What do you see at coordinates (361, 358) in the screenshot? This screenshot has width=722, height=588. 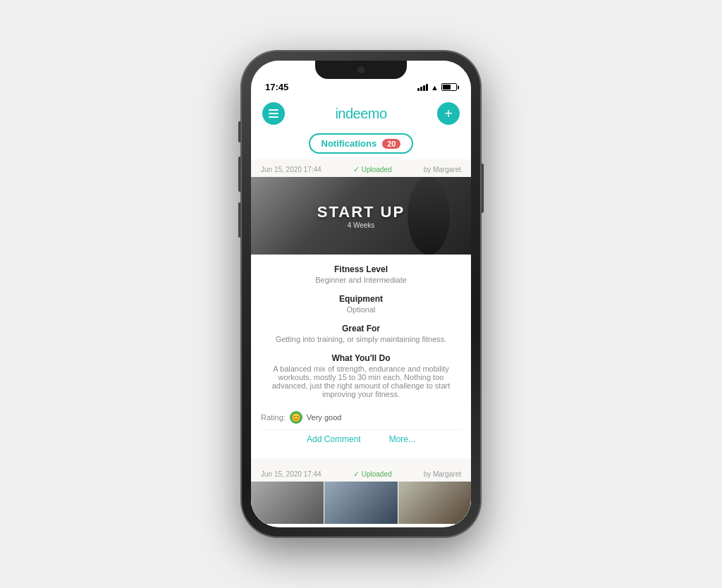 I see `what-youll-do-label: What You'll Do` at bounding box center [361, 358].